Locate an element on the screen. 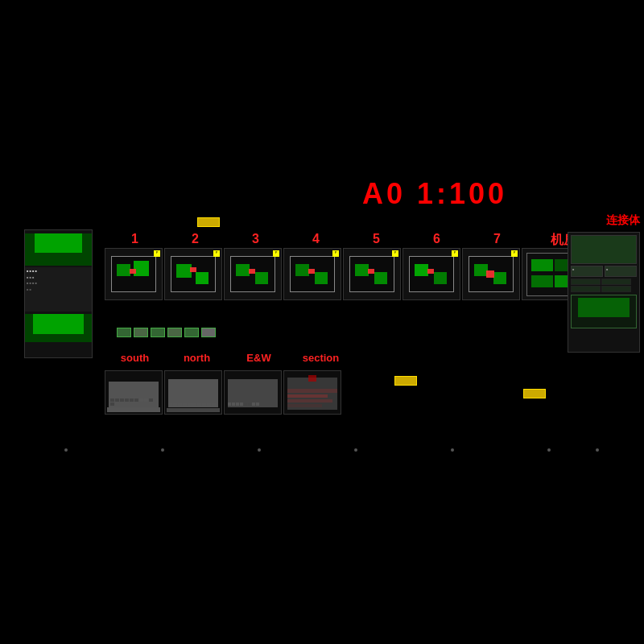  elev-label-north: north is located at coordinates (196, 357).